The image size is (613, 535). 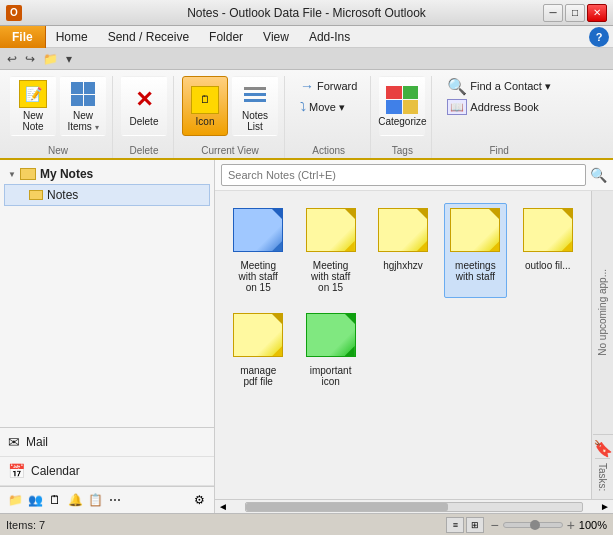 What do you see at coordinates (107, 470) in the screenshot?
I see `nav-bottom: ✉ Mail 📅 Calendar 📁 👥 🗒 🔔 📋 ⋯ ⚙` at bounding box center [107, 470].